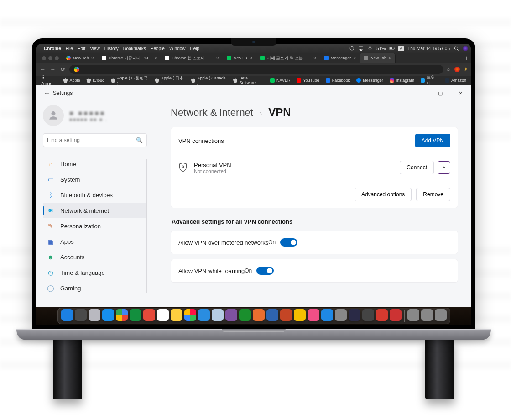 This screenshot has height=420, width=511. What do you see at coordinates (49, 80) in the screenshot?
I see `apps-shortcut: ⠿ Apps` at bounding box center [49, 80].